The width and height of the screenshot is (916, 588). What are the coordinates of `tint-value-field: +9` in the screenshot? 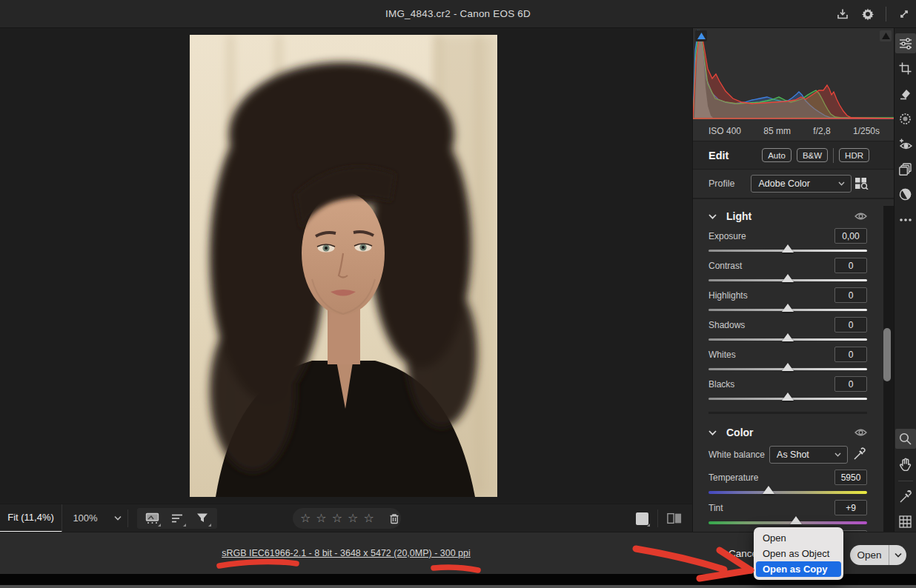 It's located at (851, 508).